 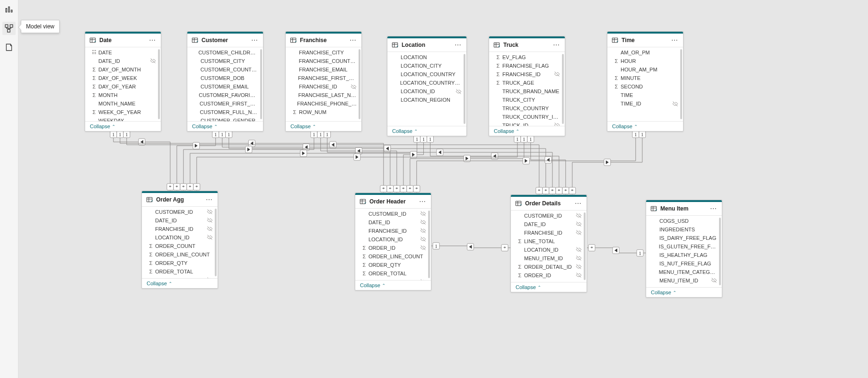 I want to click on field-row: CUSTOMER_EMAIL, so click(x=225, y=87).